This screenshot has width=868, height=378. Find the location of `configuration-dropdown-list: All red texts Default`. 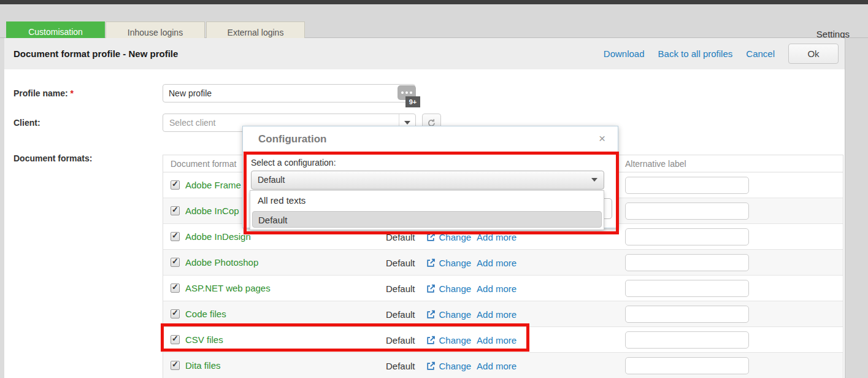

configuration-dropdown-list: All red texts Default is located at coordinates (427, 210).